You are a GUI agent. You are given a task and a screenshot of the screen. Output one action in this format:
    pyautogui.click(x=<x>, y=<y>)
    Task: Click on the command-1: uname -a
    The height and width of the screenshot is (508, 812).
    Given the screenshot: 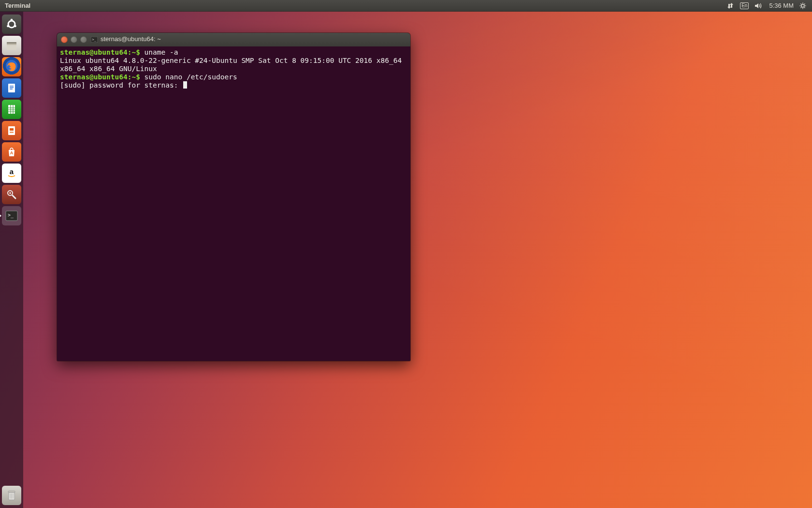 What is the action you would take?
    pyautogui.click(x=161, y=52)
    